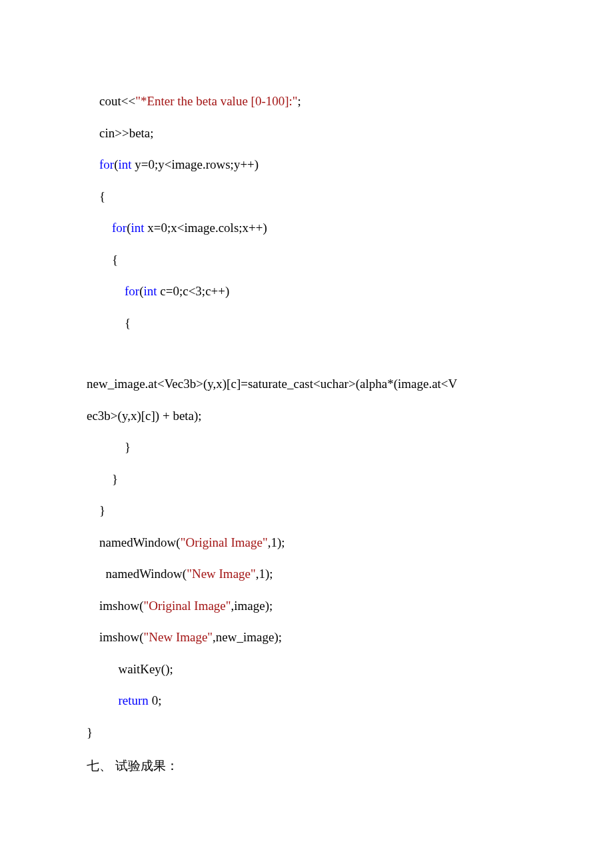  Describe the element at coordinates (216, 101) in the screenshot. I see `string-literal: "*Enter the beta value [0-100]:"` at that location.